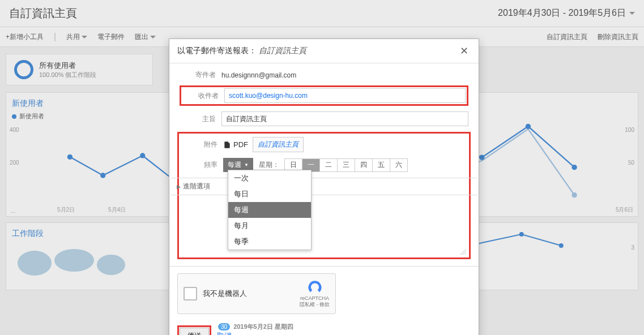  Describe the element at coordinates (270, 242) in the screenshot. I see `frequency-option: 每季` at that location.